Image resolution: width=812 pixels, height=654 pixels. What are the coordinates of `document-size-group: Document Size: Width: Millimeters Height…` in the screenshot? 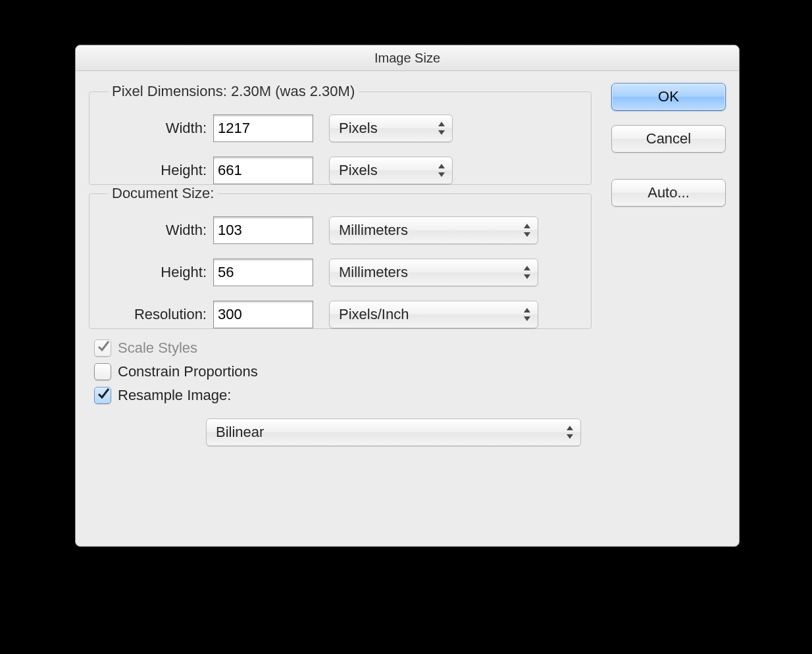 It's located at (340, 257).